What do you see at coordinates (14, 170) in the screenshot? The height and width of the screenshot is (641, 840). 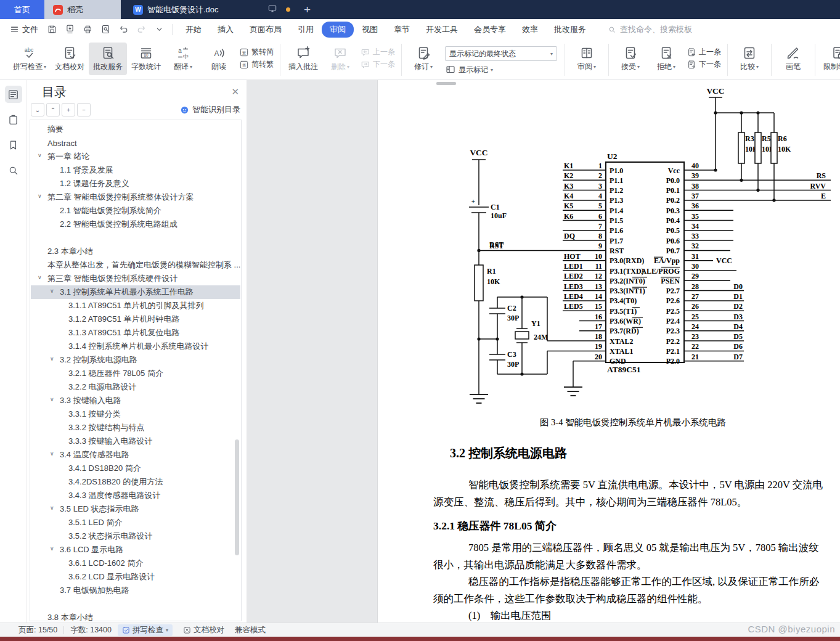 I see `search-icon` at bounding box center [14, 170].